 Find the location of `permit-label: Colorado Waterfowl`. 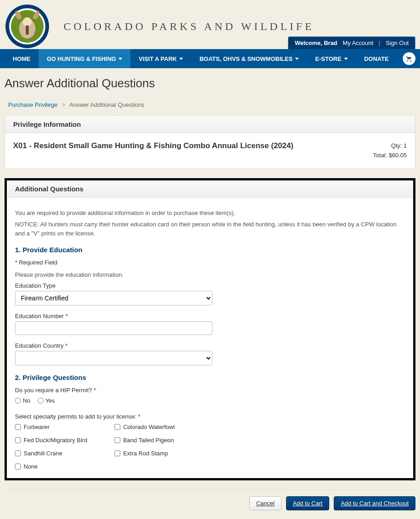

permit-label: Colorado Waterfowl is located at coordinates (149, 427).